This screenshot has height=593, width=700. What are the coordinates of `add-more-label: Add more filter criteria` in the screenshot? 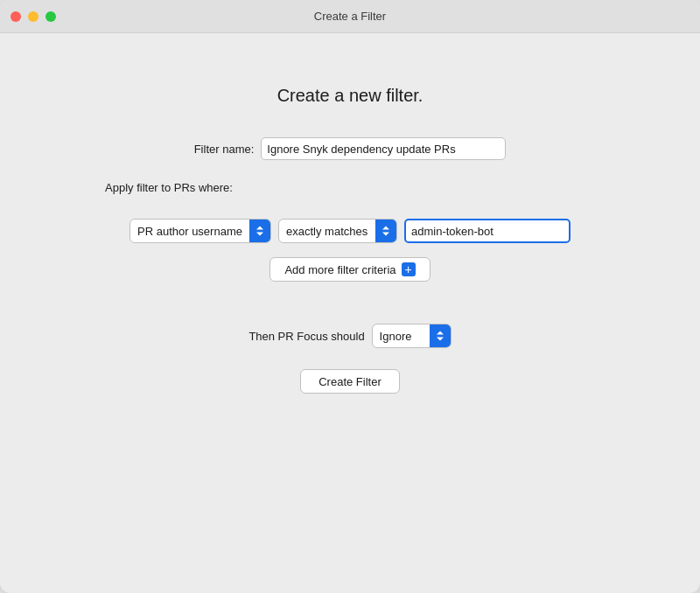 It's located at (340, 269).